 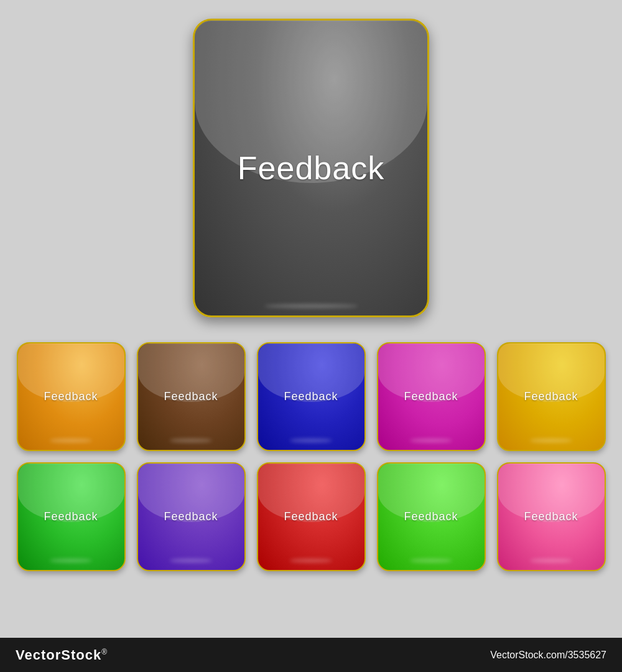 What do you see at coordinates (190, 397) in the screenshot?
I see `feedback-label-brown: Feedback` at bounding box center [190, 397].